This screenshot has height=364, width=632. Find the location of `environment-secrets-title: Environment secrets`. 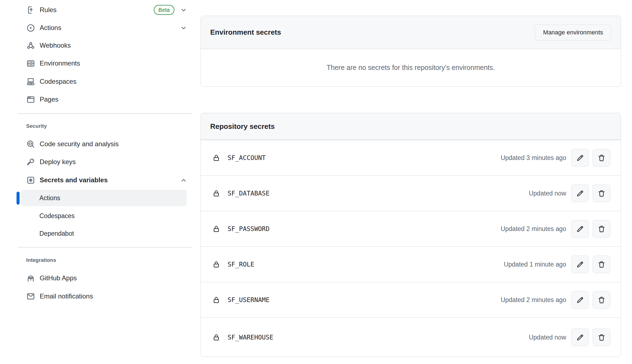

environment-secrets-title: Environment secrets is located at coordinates (246, 32).